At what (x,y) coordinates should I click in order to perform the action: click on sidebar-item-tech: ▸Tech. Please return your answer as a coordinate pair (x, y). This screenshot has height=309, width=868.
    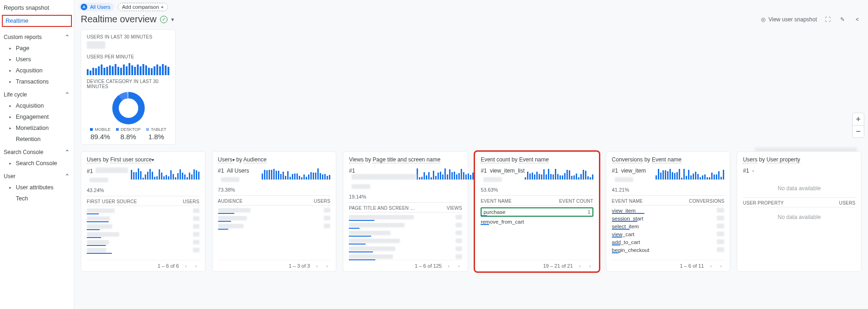
    Looking at the image, I should click on (37, 199).